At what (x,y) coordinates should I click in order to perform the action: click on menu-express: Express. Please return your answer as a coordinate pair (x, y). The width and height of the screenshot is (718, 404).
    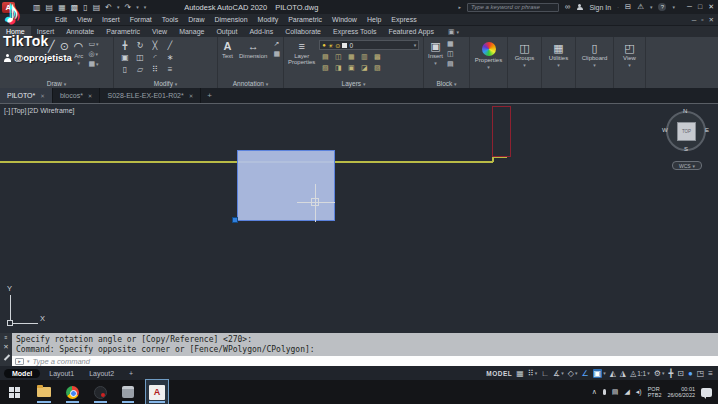
    Looking at the image, I should click on (404, 20).